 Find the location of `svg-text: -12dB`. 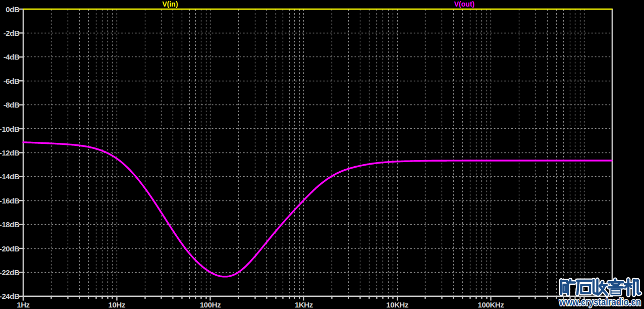

svg-text: -12dB is located at coordinates (10, 152).